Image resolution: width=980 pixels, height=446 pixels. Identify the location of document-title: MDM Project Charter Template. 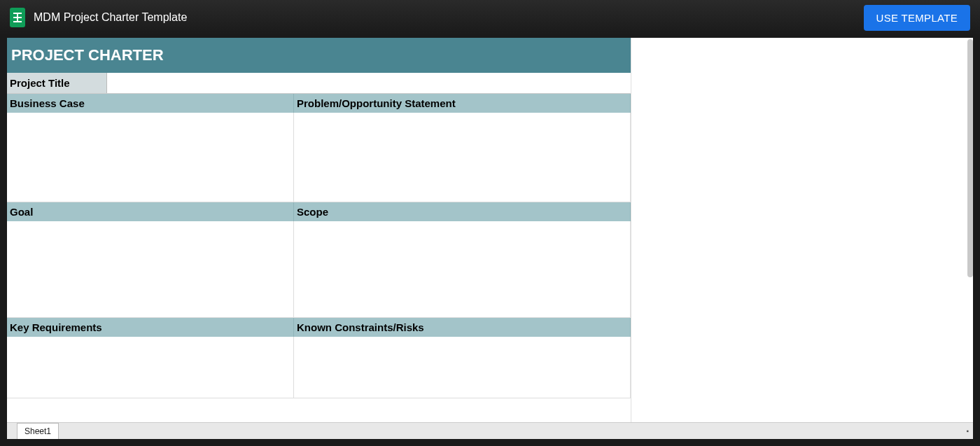
(111, 18).